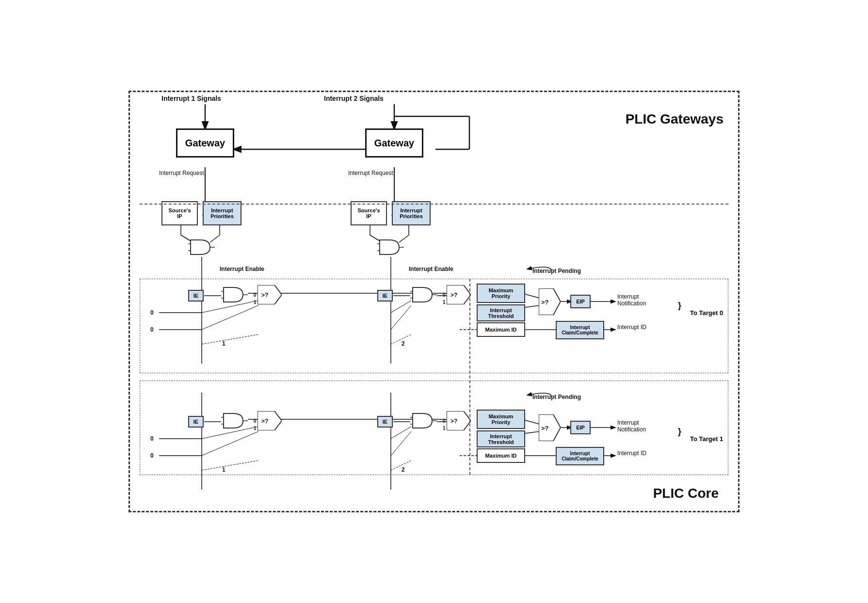  I want to click on interrupt-request-label-2: Interrupt Request, so click(370, 173).